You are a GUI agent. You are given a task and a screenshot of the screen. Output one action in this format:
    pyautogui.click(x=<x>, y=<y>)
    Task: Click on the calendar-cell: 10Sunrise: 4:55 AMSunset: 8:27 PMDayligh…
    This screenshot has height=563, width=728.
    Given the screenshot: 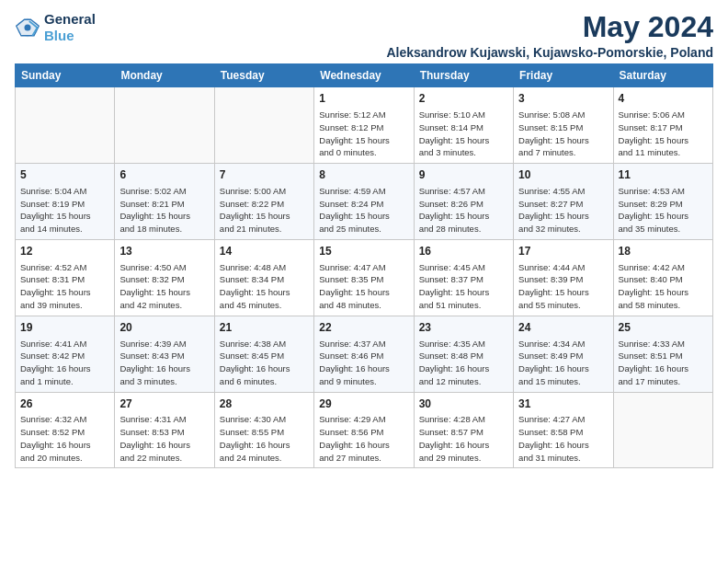 What is the action you would take?
    pyautogui.click(x=563, y=202)
    